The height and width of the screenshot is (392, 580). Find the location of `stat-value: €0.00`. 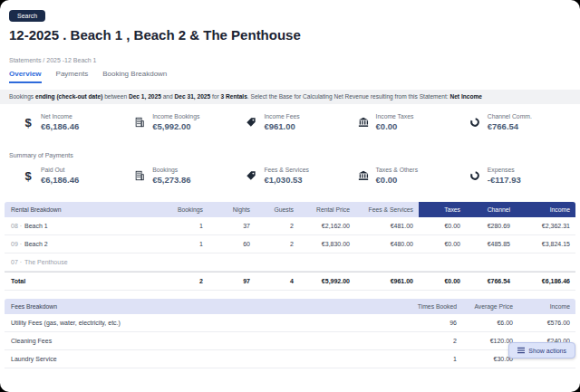

stat-value: €0.00 is located at coordinates (397, 179).